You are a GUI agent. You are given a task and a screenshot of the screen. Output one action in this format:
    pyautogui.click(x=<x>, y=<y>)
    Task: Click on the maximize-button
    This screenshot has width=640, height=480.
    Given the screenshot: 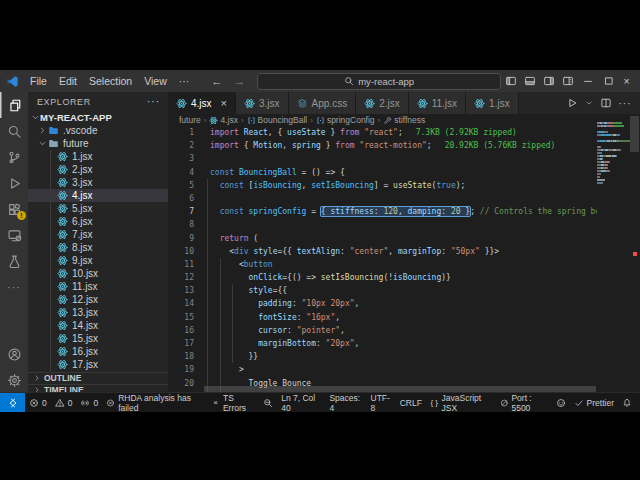 What is the action you would take?
    pyautogui.click(x=608, y=81)
    